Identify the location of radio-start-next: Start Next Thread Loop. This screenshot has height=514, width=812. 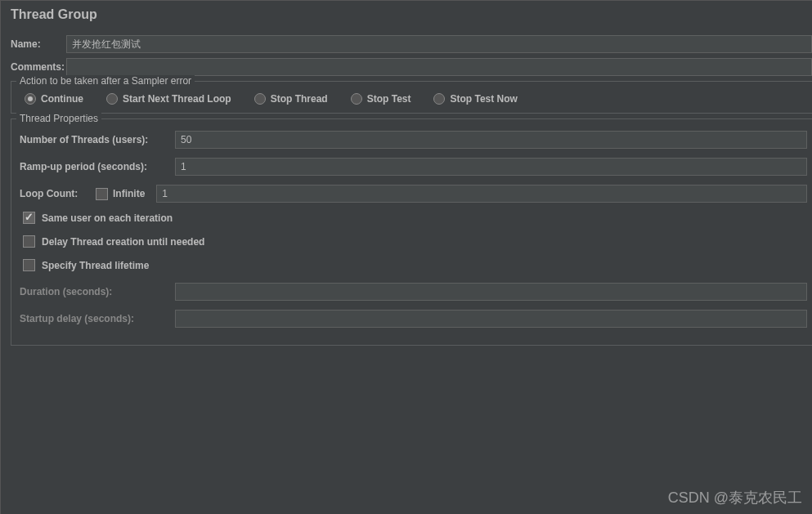
(168, 99).